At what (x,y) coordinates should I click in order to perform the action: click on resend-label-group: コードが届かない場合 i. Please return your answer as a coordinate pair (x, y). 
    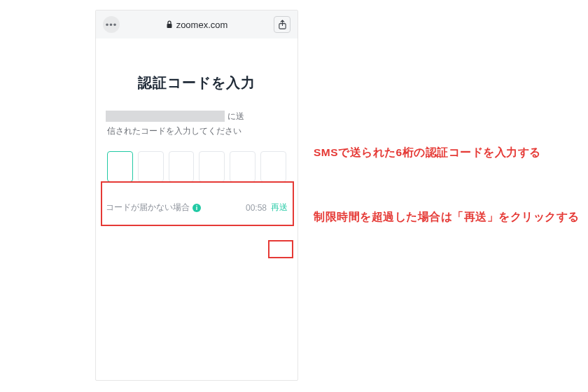
    Looking at the image, I should click on (176, 207).